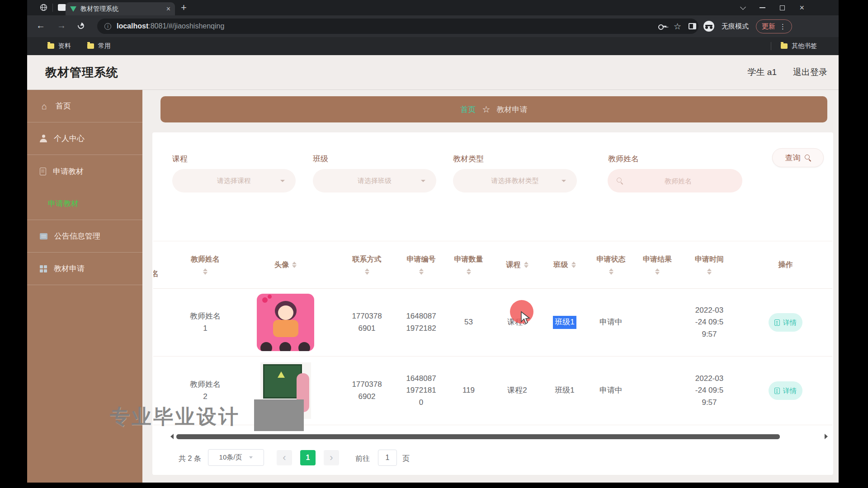 Image resolution: width=868 pixels, height=488 pixels. I want to click on forward-button: →, so click(61, 25).